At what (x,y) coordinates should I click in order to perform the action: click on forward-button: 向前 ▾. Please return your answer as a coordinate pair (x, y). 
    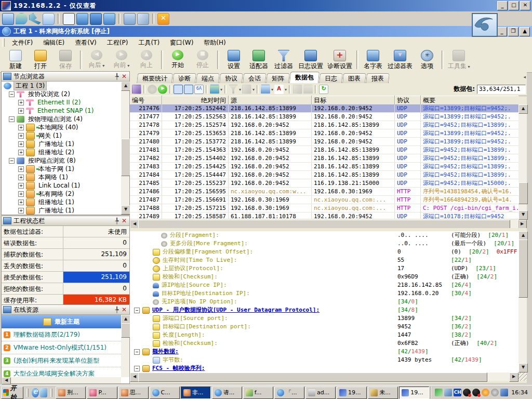
    Looking at the image, I should click on (122, 60).